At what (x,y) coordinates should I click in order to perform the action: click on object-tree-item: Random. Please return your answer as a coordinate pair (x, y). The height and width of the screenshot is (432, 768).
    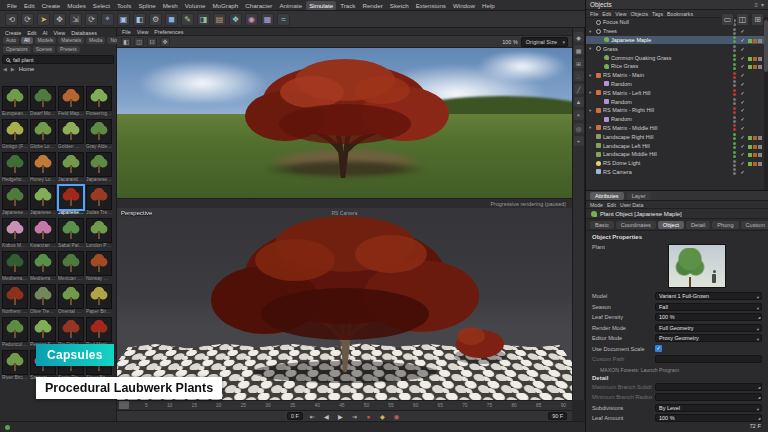
    Looking at the image, I should click on (675, 120).